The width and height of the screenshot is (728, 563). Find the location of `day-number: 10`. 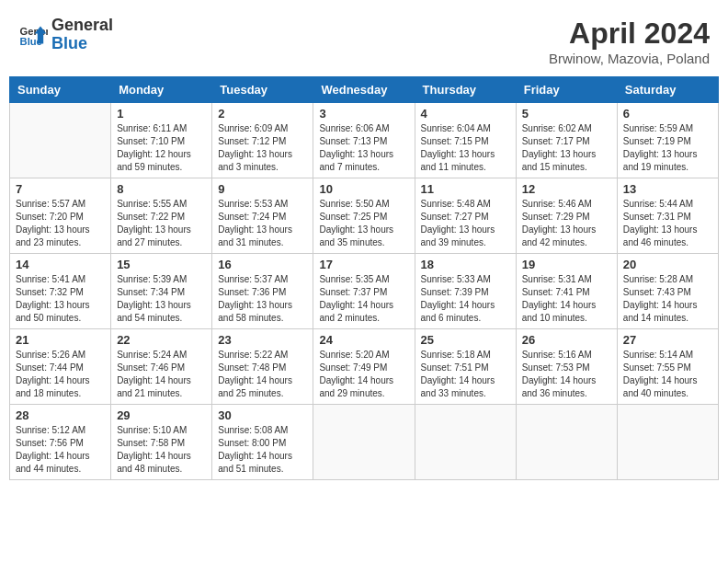

day-number: 10 is located at coordinates (364, 190).